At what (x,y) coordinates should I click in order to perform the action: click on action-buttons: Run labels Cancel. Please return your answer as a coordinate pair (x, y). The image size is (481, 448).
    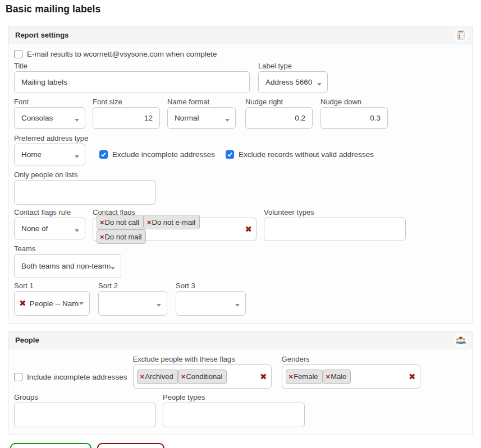
    Looking at the image, I should click on (246, 445).